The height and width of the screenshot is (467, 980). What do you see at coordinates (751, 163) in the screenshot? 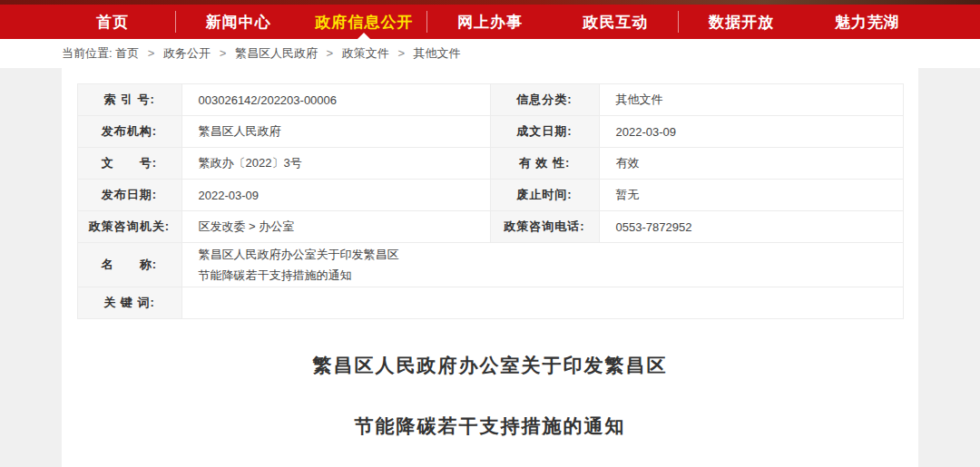
I see `validity-value: 有效` at bounding box center [751, 163].